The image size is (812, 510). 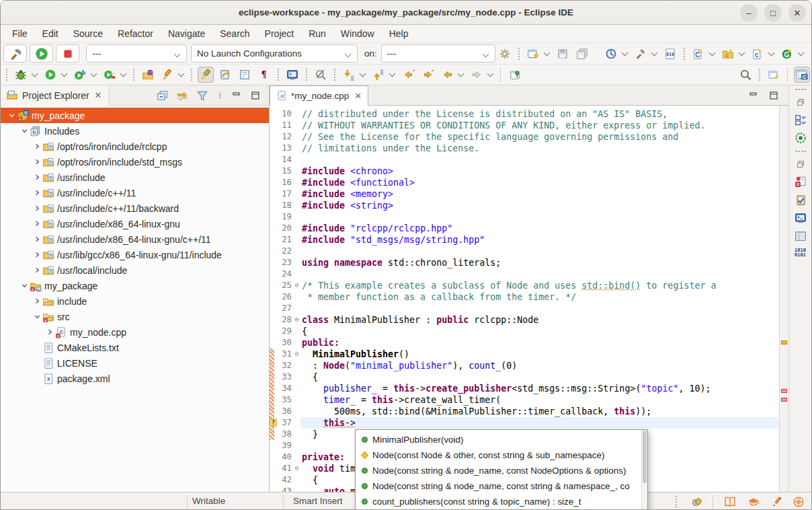 What do you see at coordinates (477, 75) in the screenshot?
I see `forward-gray-icon` at bounding box center [477, 75].